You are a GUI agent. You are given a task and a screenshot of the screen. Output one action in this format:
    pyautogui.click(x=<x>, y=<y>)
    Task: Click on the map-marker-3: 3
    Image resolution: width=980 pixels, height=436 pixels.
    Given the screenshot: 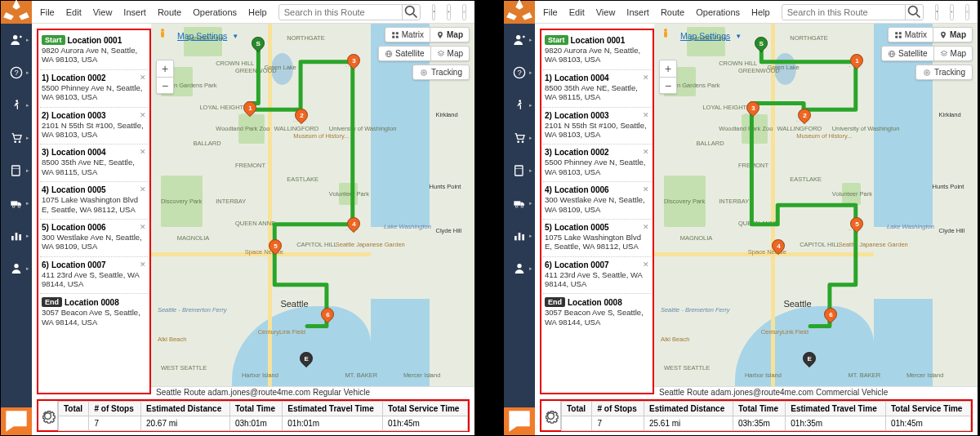 What is the action you would take?
    pyautogui.click(x=352, y=59)
    